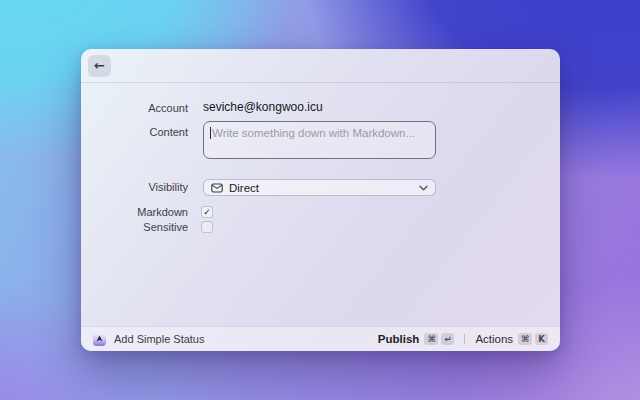 The height and width of the screenshot is (400, 640). I want to click on add-simple-status-label: Add Simple Status, so click(160, 339).